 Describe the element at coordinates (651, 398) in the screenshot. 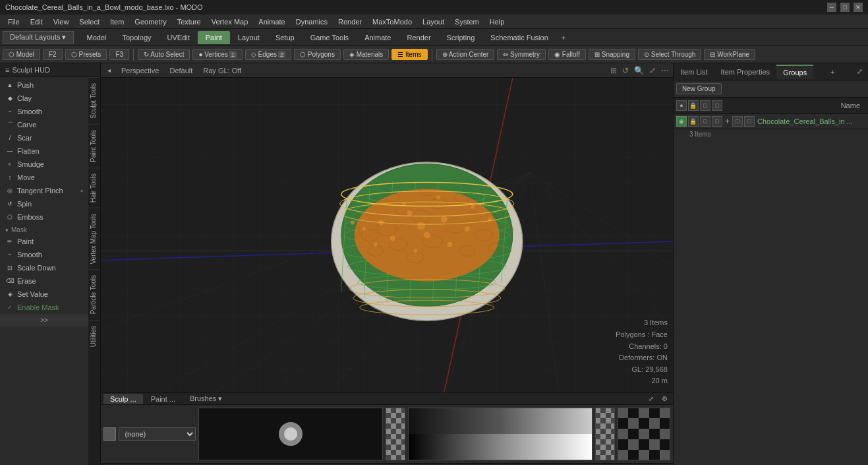

I see `bottom-expand-icon: ⤢` at that location.